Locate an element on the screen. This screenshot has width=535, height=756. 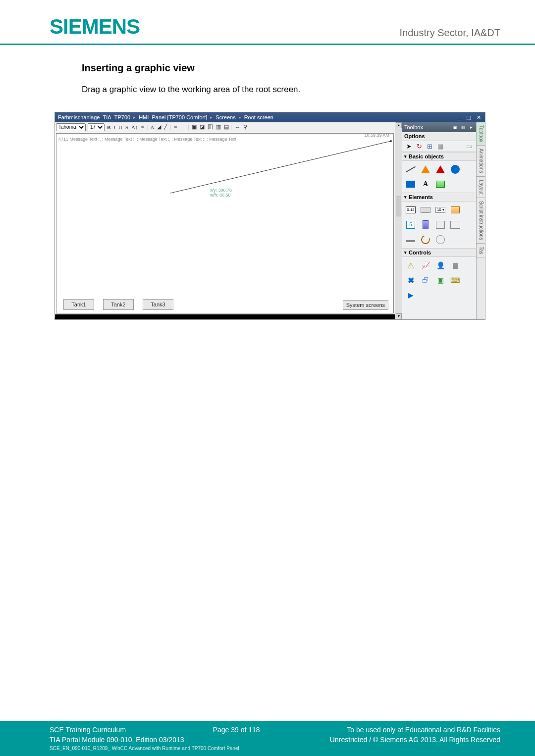
vertical-scrollbar: ▴ ▾ is located at coordinates (398, 221).